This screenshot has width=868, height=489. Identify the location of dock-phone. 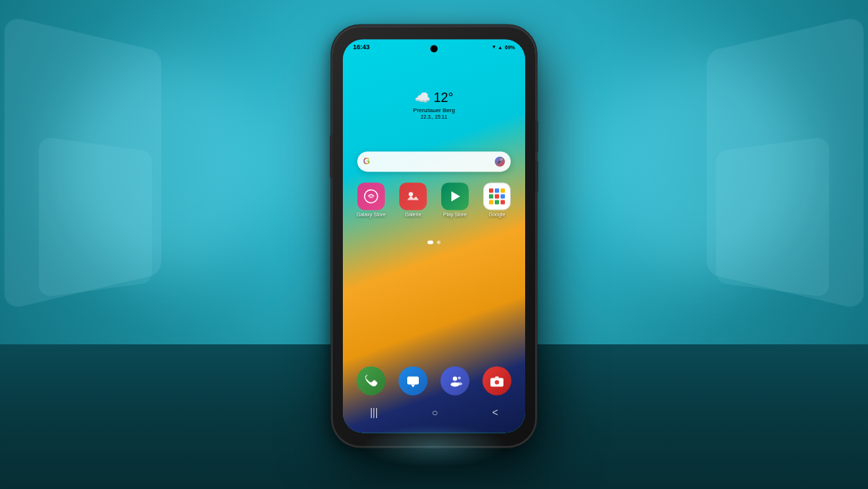
(371, 380).